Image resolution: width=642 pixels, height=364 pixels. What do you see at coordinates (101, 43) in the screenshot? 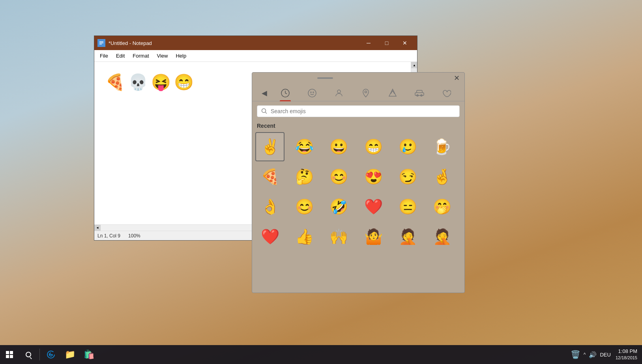
I see `notepad-app-icon` at bounding box center [101, 43].